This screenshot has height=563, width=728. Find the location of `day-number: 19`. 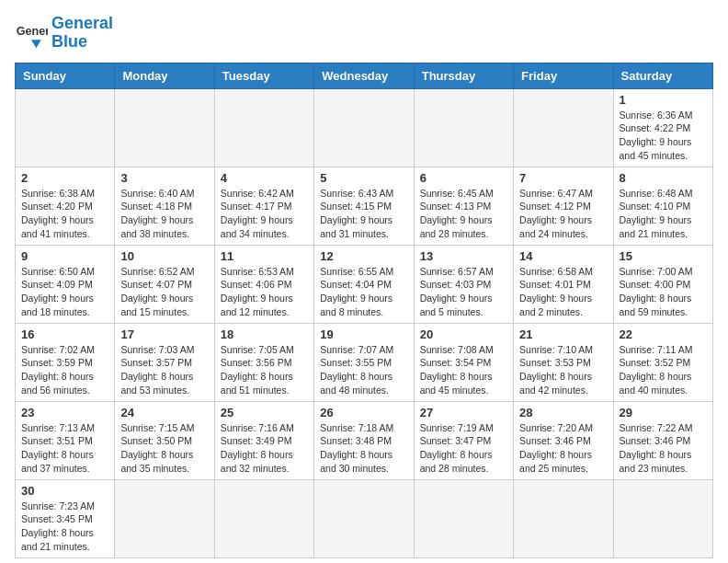

day-number: 19 is located at coordinates (364, 335).